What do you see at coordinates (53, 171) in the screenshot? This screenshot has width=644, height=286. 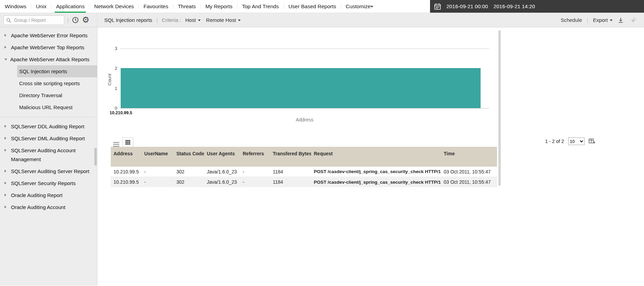 I see `sidebar-item-label: SQLServer Auditing Server Report` at bounding box center [53, 171].